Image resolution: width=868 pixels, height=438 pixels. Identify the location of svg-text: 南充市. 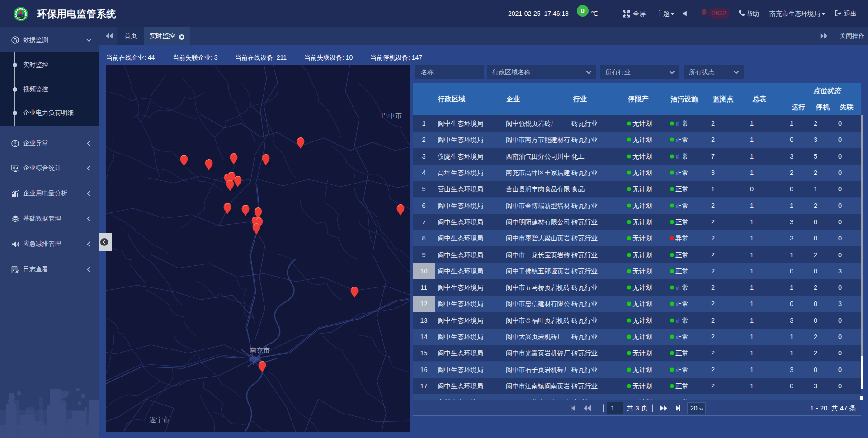
(259, 350).